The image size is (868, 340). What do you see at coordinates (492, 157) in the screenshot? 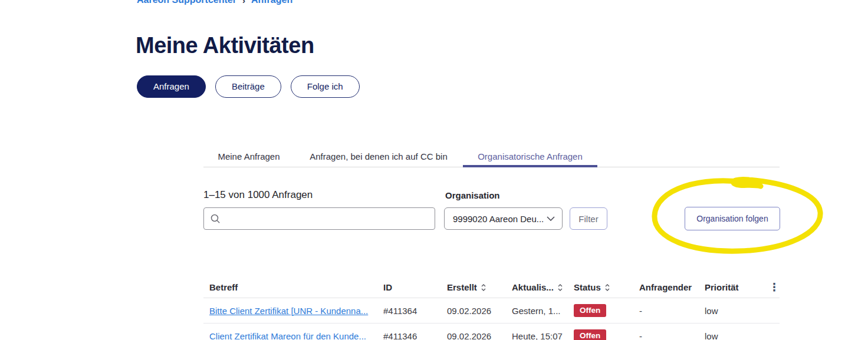
I see `request-tabs: Meine Anfragen Anfragen, bei denen ich a…` at bounding box center [492, 157].